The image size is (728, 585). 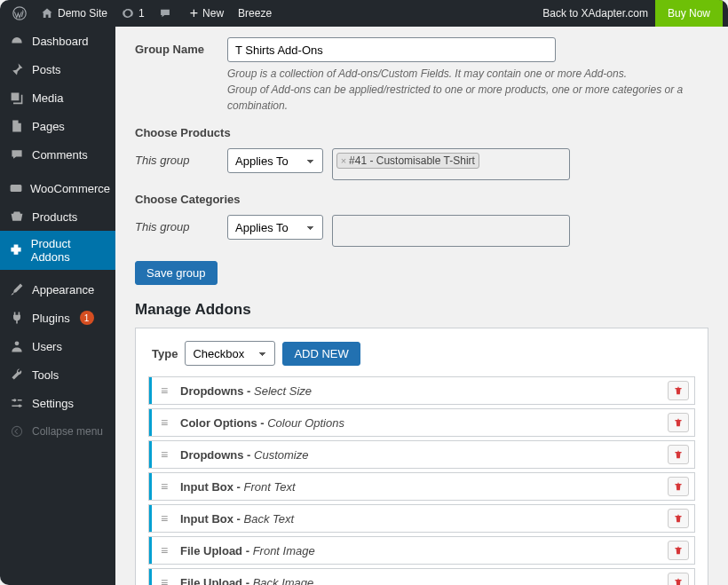 I want to click on sidebar-item-appearance: Appearance, so click(x=58, y=289).